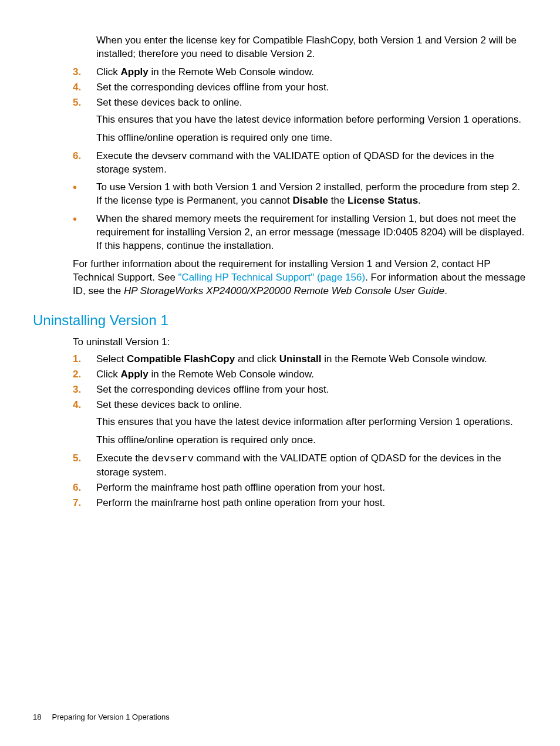 This screenshot has height=746, width=560. Describe the element at coordinates (300, 163) in the screenshot. I see `list-item: 6. Execute the devserv command with the …` at that location.